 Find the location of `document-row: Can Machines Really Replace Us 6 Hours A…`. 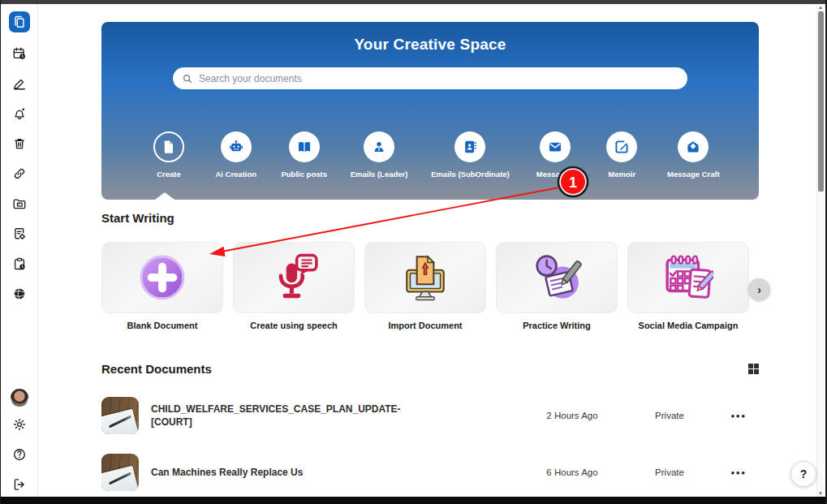

document-row: Can Machines Really Replace Us 6 Hours A… is located at coordinates (430, 472).